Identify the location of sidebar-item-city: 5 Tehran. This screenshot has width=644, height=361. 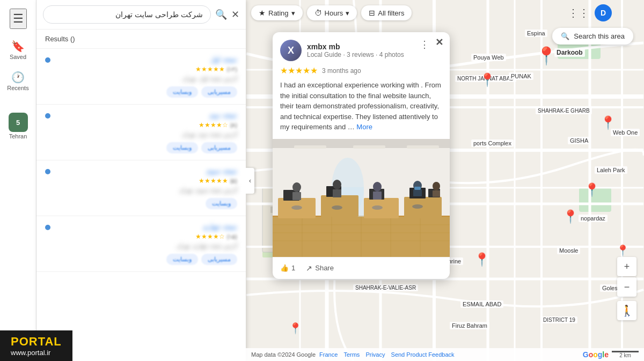
(18, 126).